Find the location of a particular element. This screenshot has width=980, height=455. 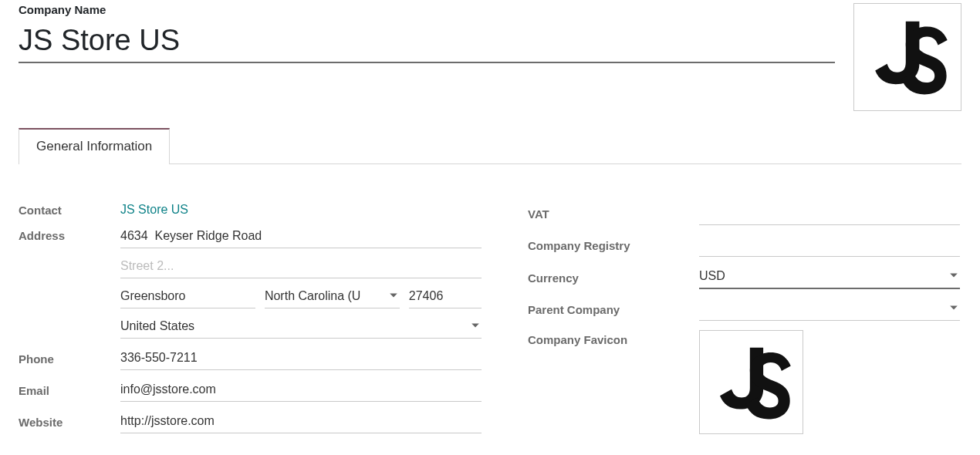

tab-label: General Information is located at coordinates (94, 147).